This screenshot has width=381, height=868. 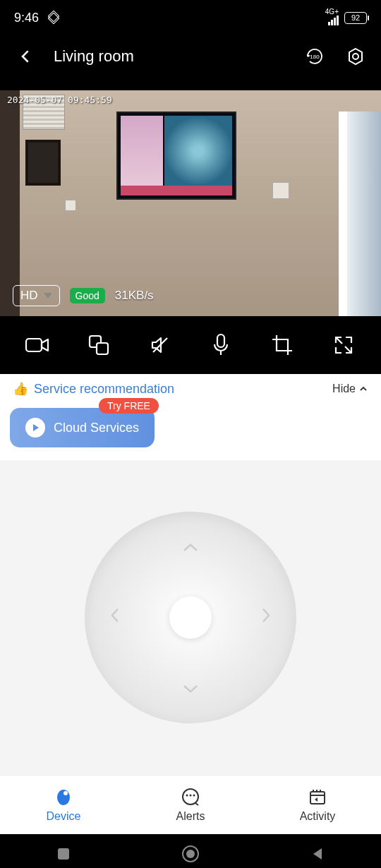 What do you see at coordinates (64, 816) in the screenshot?
I see `nav-device-label: Device` at bounding box center [64, 816].